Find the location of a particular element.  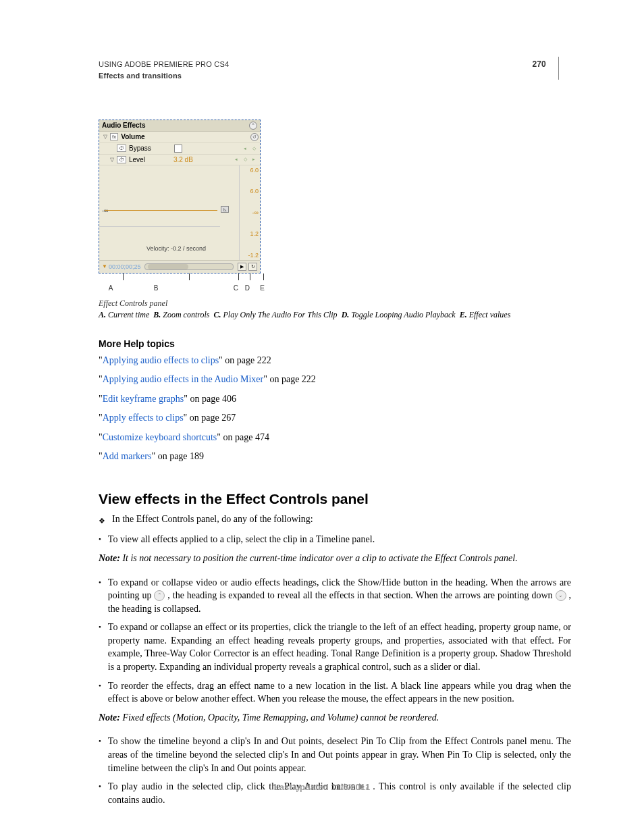

callout-b: B is located at coordinates (156, 288).